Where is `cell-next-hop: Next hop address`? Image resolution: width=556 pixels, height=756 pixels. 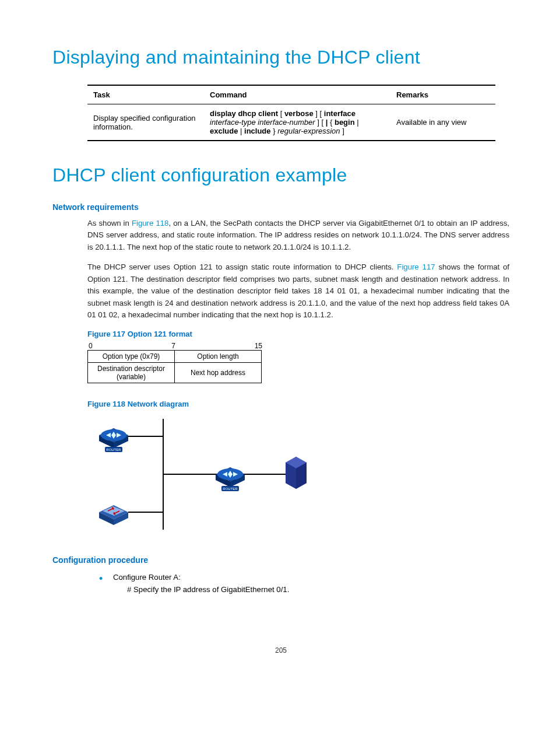
cell-next-hop: Next hop address is located at coordinates (218, 372).